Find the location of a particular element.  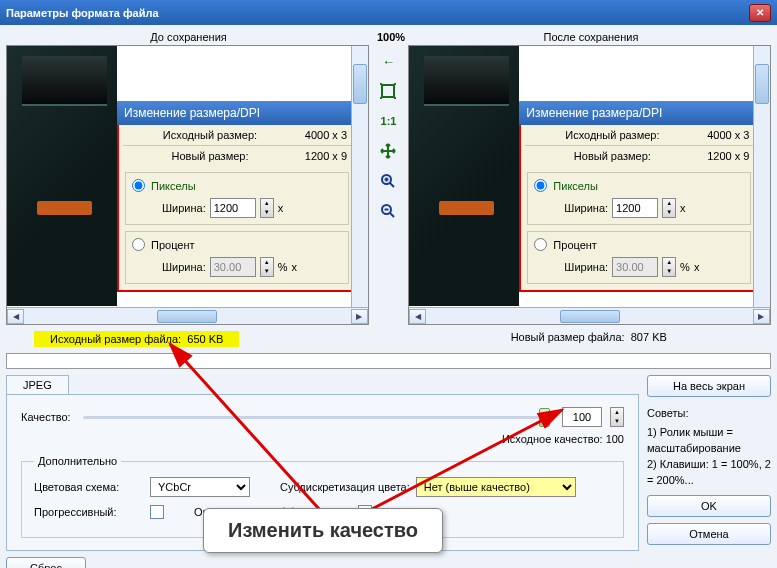

width-label: Ширина: is located at coordinates (184, 208).